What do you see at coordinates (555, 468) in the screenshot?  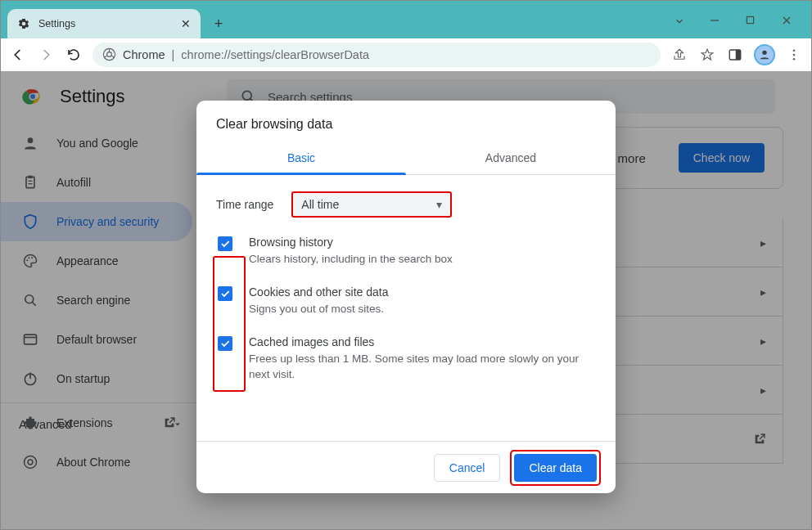 I see `clear-data-button: Clear data` at bounding box center [555, 468].